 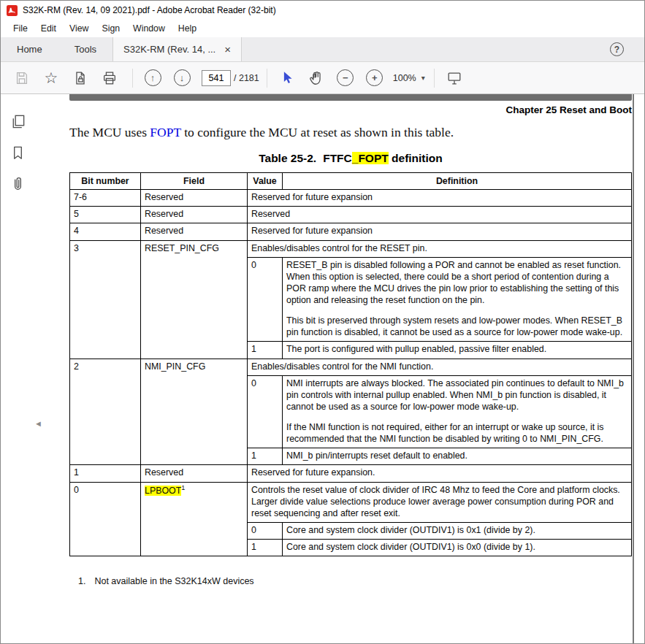 I want to click on page-edge-line, so click(x=633, y=369).